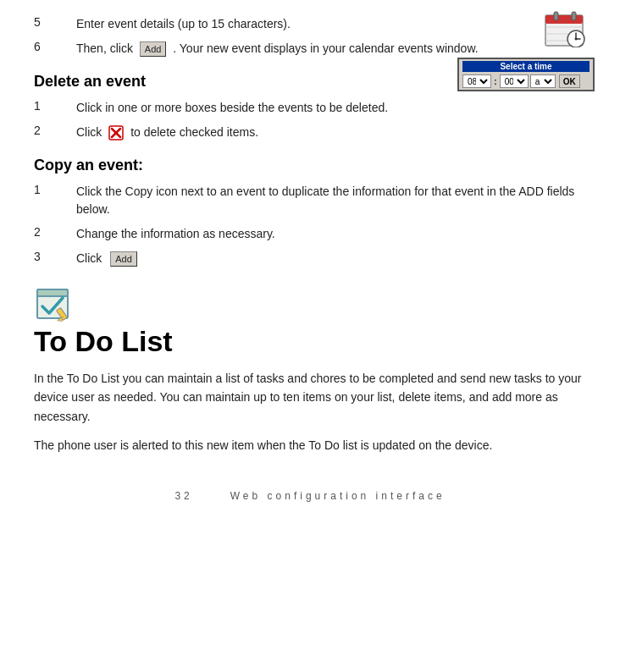  Describe the element at coordinates (105, 48) in the screenshot. I see `step-6-text-before: Then, click` at that location.